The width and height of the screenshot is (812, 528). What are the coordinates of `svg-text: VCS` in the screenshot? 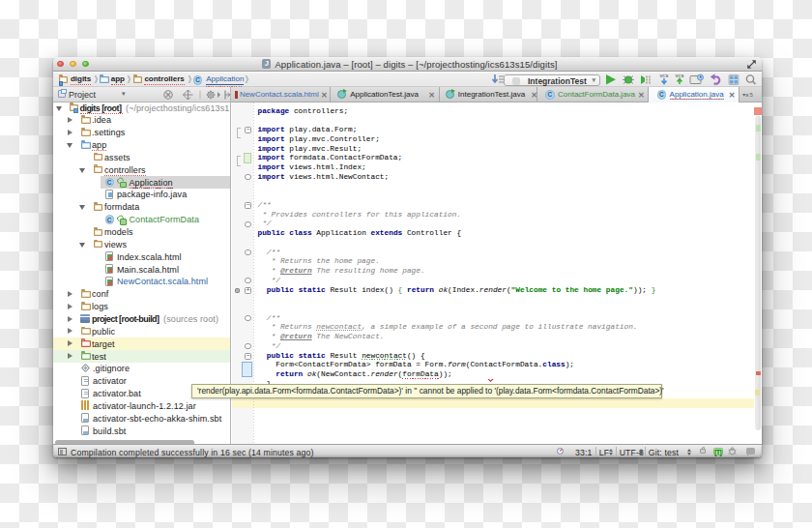 It's located at (665, 75).